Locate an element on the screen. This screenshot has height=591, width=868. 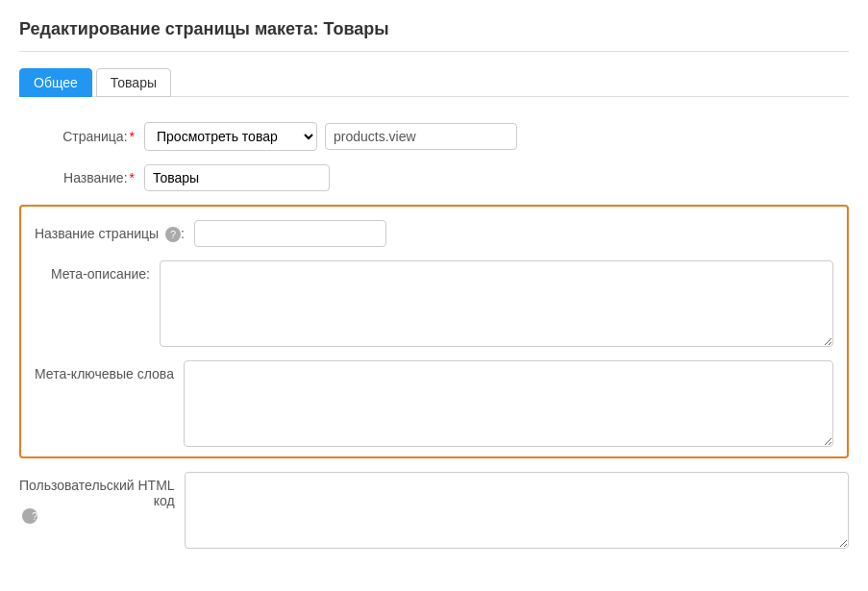
page-field-label: Страница:* is located at coordinates (82, 136).